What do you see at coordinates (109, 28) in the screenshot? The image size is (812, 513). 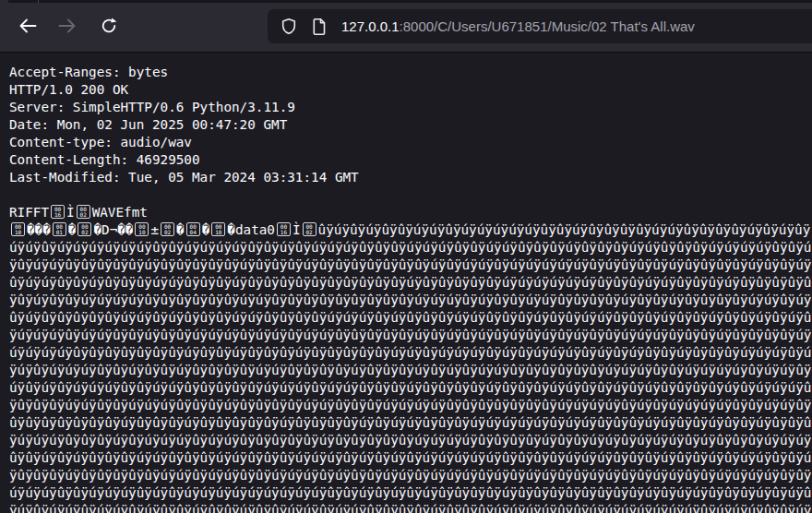 I see `reload-icon` at bounding box center [109, 28].